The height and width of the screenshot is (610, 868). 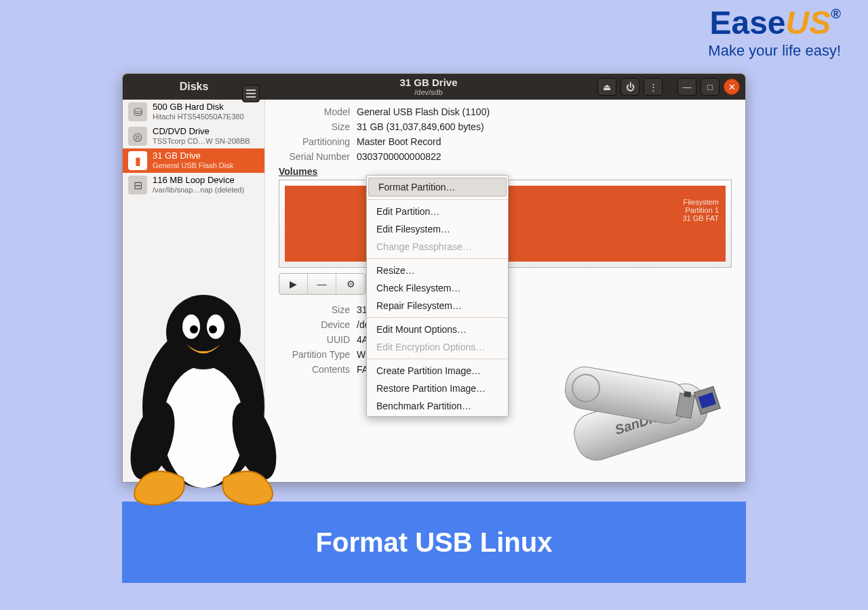 I want to click on eject-button: ⏏, so click(x=607, y=87).